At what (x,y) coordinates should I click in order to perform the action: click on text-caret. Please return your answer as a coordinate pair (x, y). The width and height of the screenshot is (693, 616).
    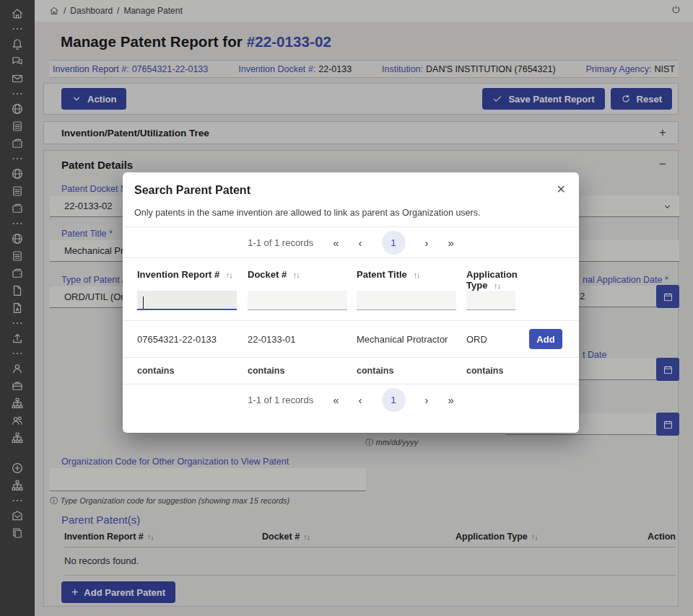
    Looking at the image, I should click on (143, 303).